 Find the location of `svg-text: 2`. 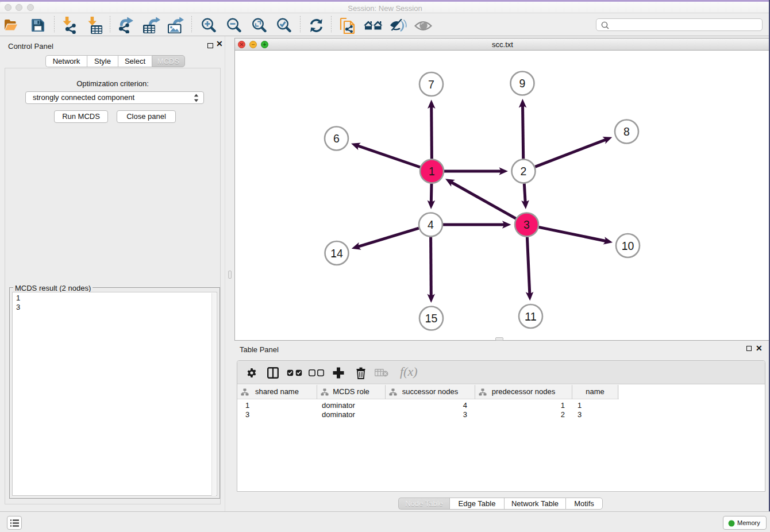

svg-text: 2 is located at coordinates (524, 171).